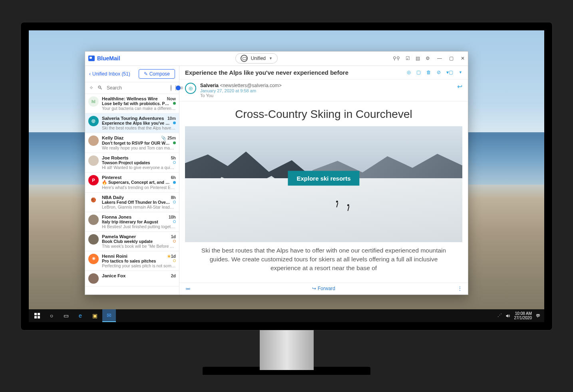 The height and width of the screenshot is (392, 573). I want to click on tray-network-icon: ⋰, so click(499, 316).